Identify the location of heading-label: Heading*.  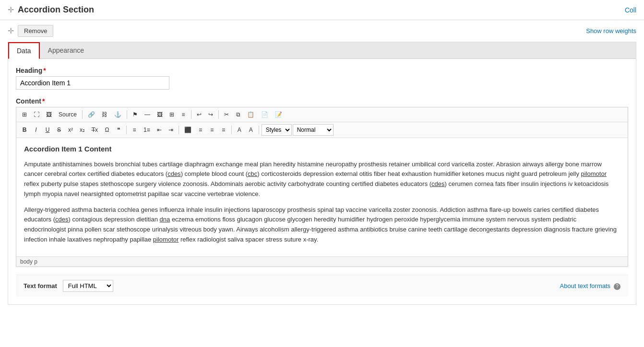
(322, 70).